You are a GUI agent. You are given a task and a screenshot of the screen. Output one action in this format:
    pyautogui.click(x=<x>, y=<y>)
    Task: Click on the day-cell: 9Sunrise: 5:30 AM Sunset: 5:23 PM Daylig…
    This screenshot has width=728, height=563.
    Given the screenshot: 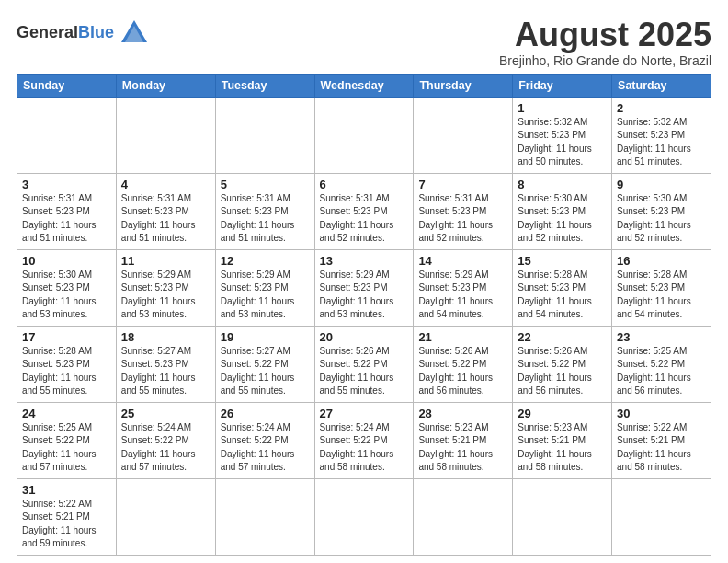 What is the action you would take?
    pyautogui.click(x=662, y=212)
    